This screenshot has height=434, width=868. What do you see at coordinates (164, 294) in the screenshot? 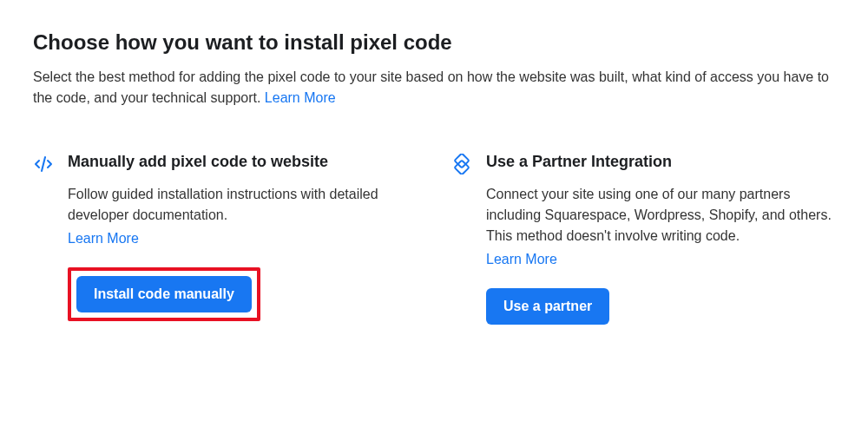
I see `install-manually-button: Install code manually` at bounding box center [164, 294].